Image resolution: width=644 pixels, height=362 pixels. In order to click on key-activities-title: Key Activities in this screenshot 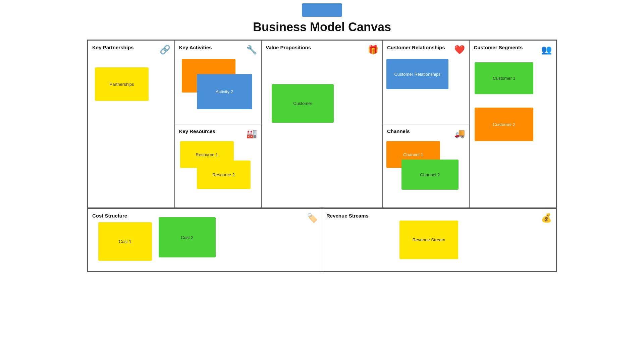, I will do `click(196, 48)`.